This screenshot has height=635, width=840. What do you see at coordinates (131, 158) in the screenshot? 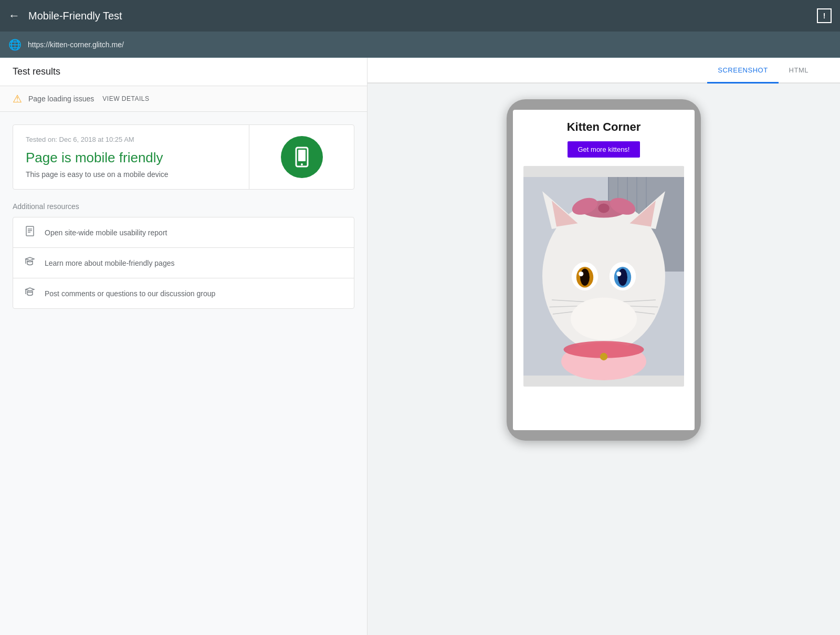
I see `mobile-friendly-title: Page is mobile friendly` at bounding box center [131, 158].